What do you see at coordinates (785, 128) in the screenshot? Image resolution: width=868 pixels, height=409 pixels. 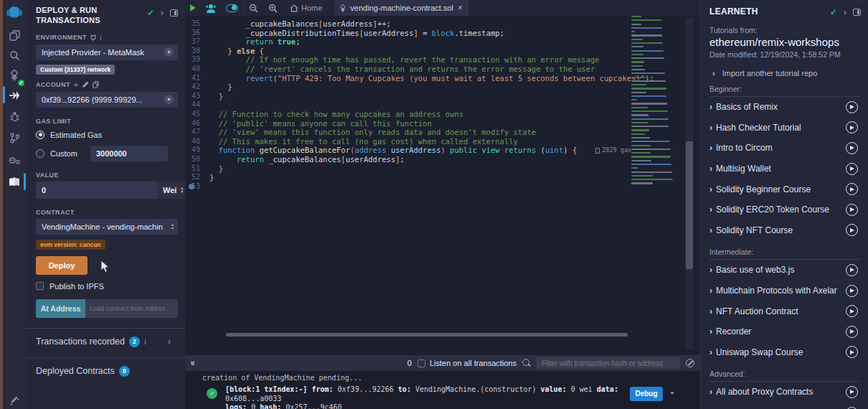 I see `tutorial-item: ›Hash Checker Tutorial` at bounding box center [785, 128].